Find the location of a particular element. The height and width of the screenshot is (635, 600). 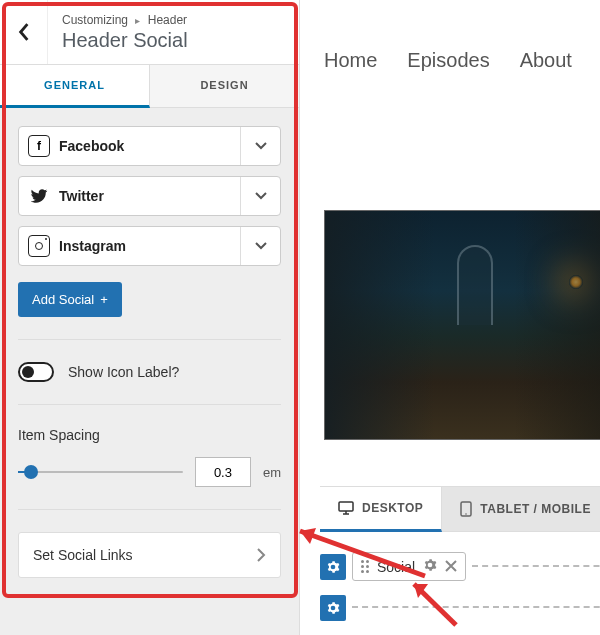

preview-nav: Home Episodes About C is located at coordinates (450, 60).